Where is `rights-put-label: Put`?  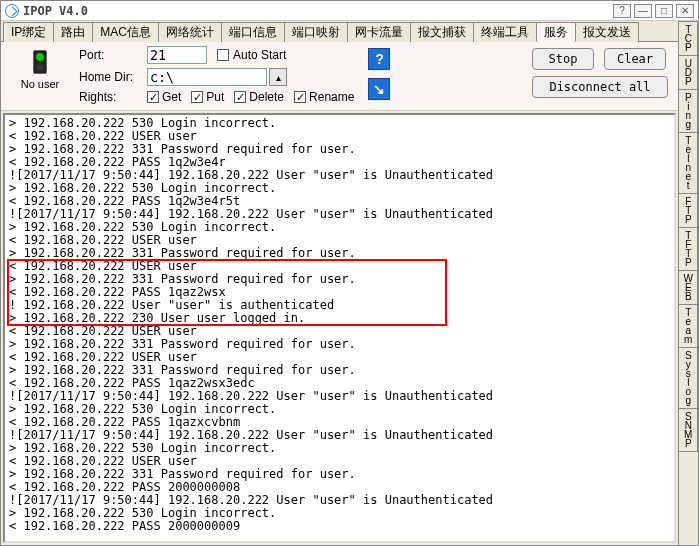 rights-put-label: Put is located at coordinates (215, 97).